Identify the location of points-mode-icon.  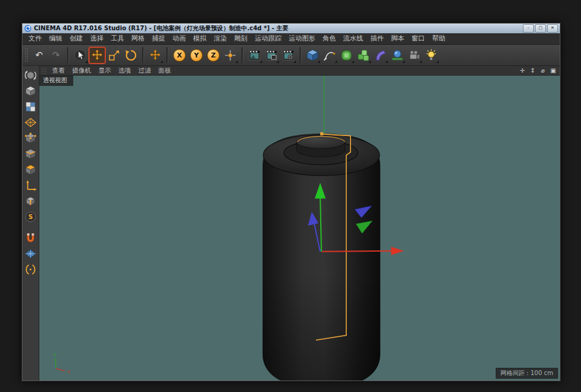
(30, 138).